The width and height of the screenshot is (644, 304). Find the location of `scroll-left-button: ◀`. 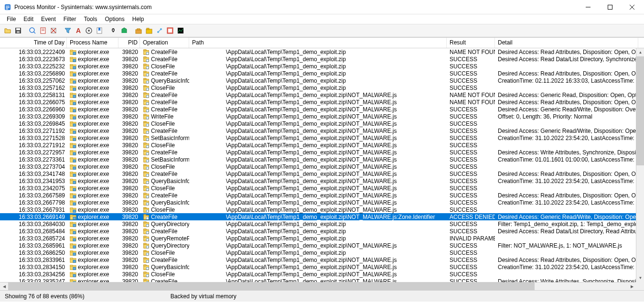

scroll-left-button: ◀ is located at coordinates (4, 287).